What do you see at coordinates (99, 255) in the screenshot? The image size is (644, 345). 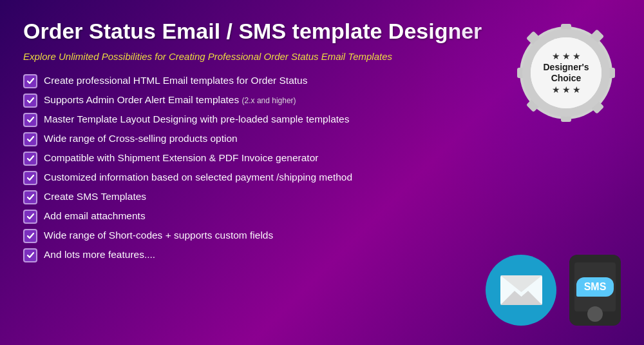 I see `feature-text: And lots more features....` at bounding box center [99, 255].